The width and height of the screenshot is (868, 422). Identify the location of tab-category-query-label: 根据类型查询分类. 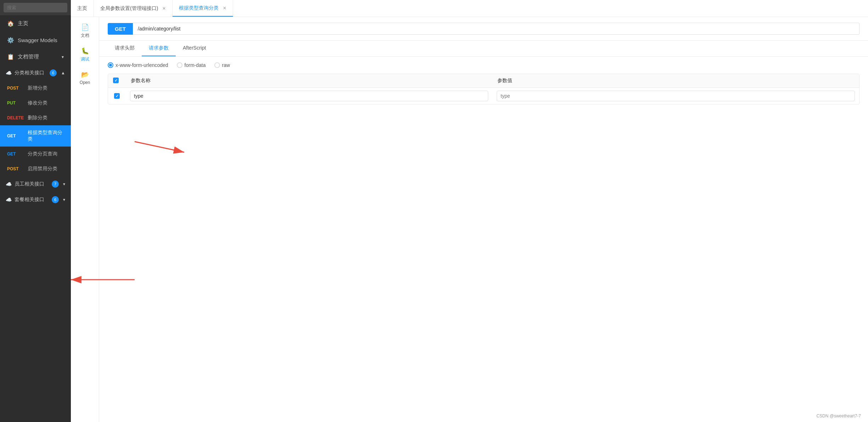
(199, 8).